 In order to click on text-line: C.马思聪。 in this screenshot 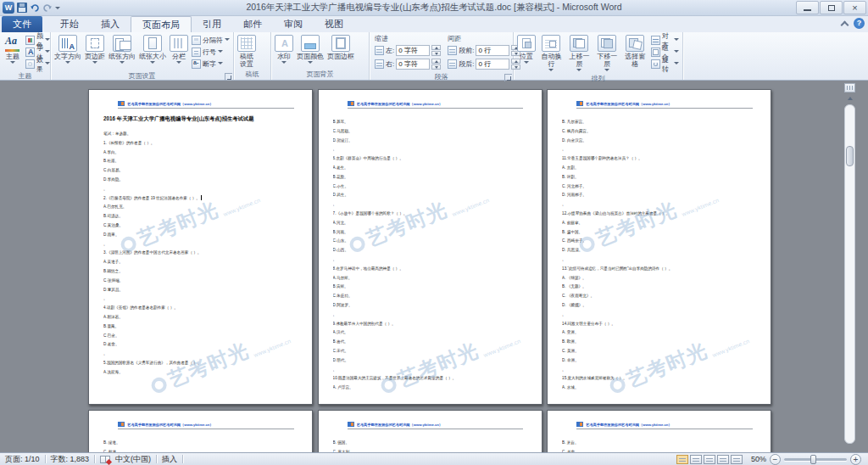, I will do `click(431, 132)`.